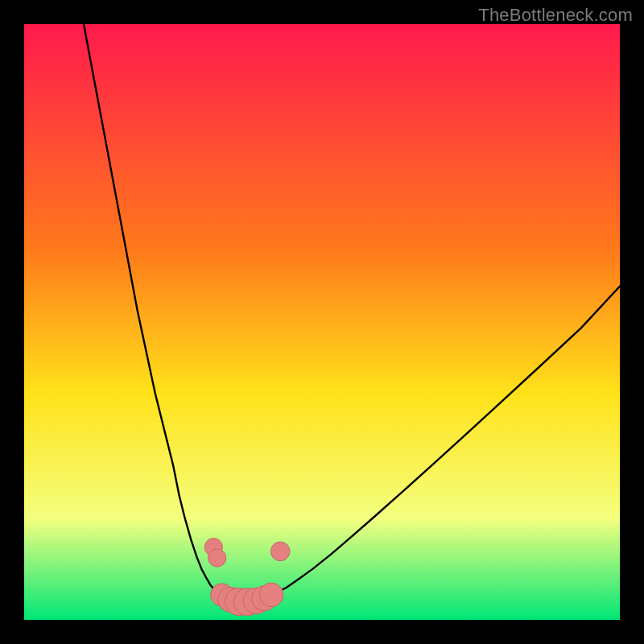 This screenshot has height=644, width=644. What do you see at coordinates (555, 15) in the screenshot?
I see `watermark-text: TheBottleneck.com` at bounding box center [555, 15].